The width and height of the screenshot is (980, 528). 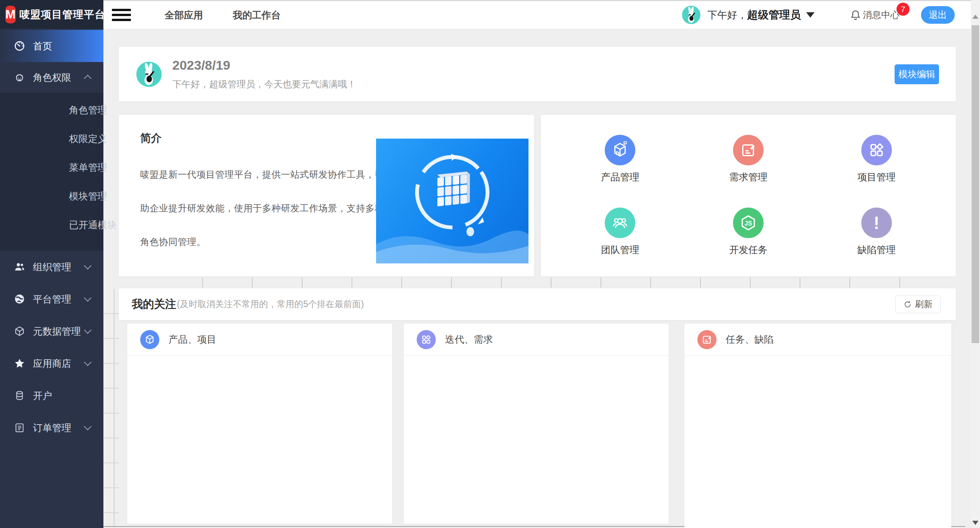 What do you see at coordinates (52, 225) in the screenshot?
I see `submenu-item-opened-modules: 已开通模块` at bounding box center [52, 225].